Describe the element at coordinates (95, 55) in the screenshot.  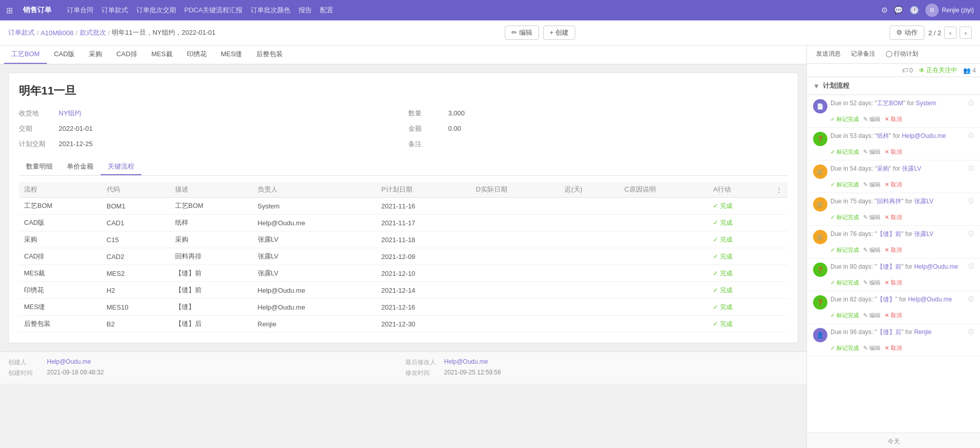
I see `tab-caigou: 采购` at that location.